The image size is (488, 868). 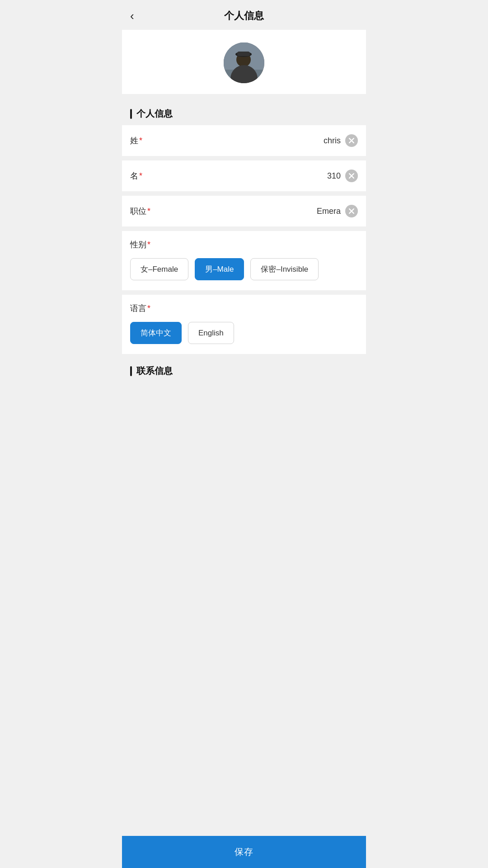 I want to click on first-name-required: *, so click(x=141, y=176).